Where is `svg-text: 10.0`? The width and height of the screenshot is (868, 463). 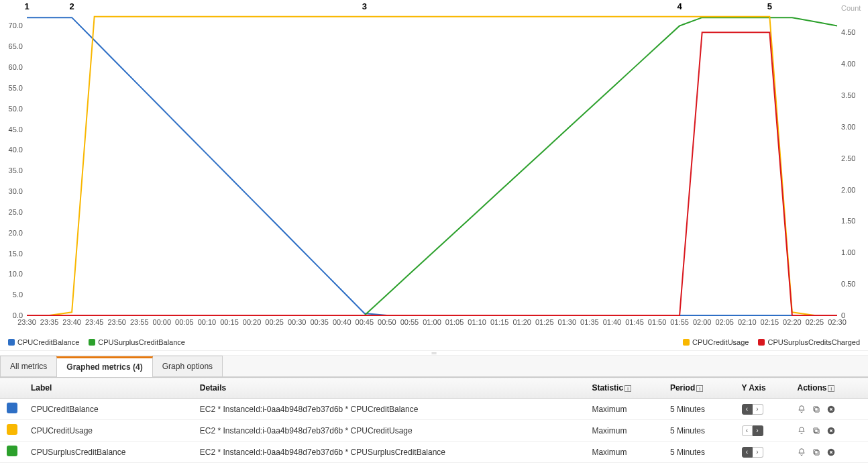
svg-text: 10.0 is located at coordinates (16, 274).